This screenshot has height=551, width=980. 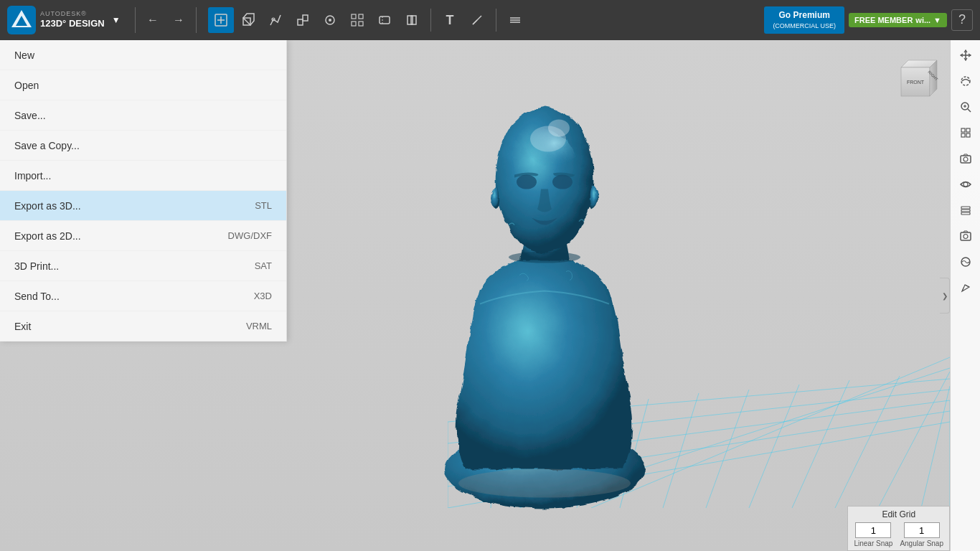 I want to click on menu-item-export-2d: Export as 2D... DWG/DXF, so click(x=143, y=236).